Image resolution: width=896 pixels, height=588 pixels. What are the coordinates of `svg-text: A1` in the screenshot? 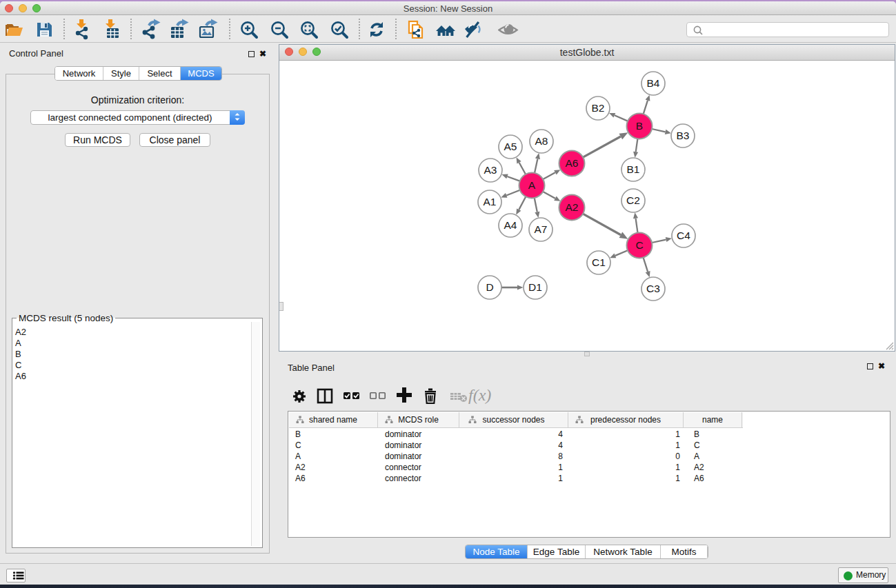 It's located at (490, 201).